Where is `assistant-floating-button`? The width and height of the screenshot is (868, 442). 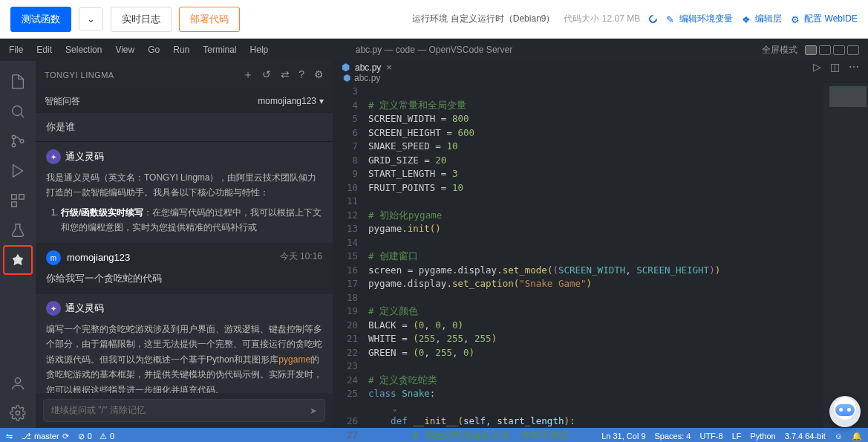 assistant-floating-button is located at coordinates (845, 412).